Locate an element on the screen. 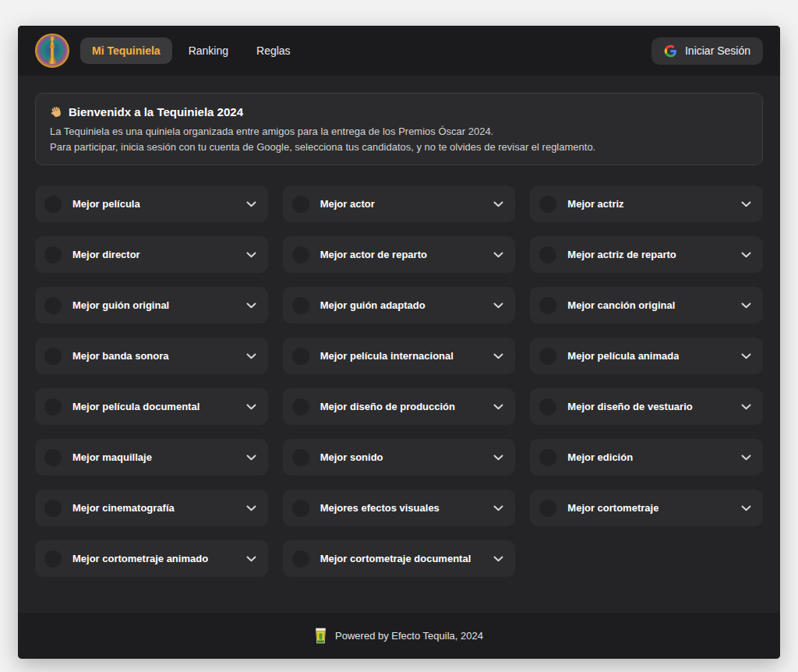 The width and height of the screenshot is (798, 672). category-label: Mejor película documental is located at coordinates (136, 407).